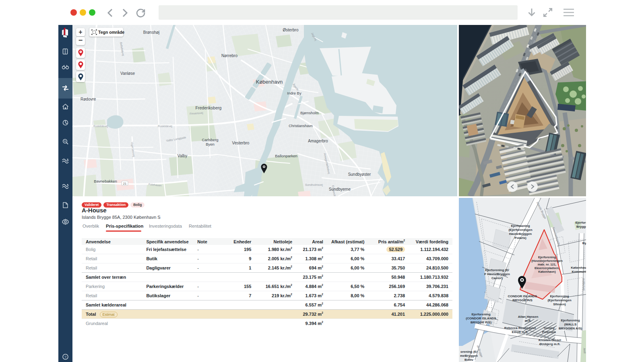  What do you see at coordinates (318, 141) in the screenshot?
I see `svg-text: Amagerbro` at bounding box center [318, 141].